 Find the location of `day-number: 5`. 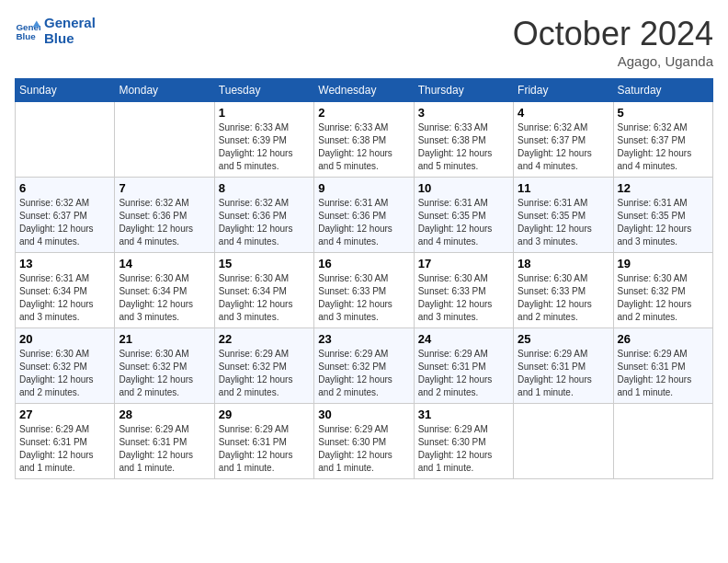

day-number: 5 is located at coordinates (664, 112).